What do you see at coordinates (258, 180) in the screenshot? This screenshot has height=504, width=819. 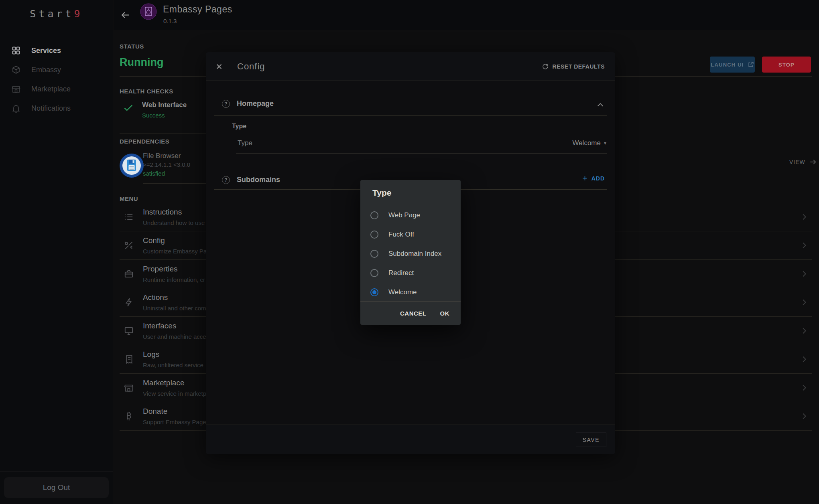 I see `subdomains-section-label: Subdomains` at bounding box center [258, 180].